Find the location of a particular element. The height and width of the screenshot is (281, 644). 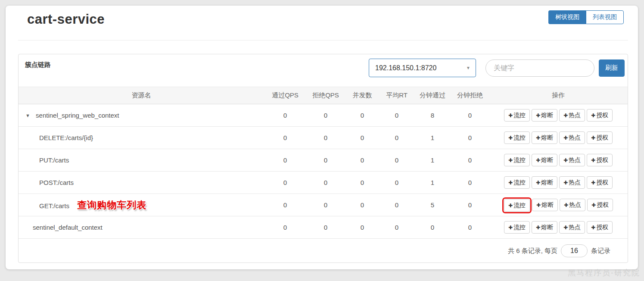

resource-cell: GET:/carts 查询购物车列表 is located at coordinates (141, 205).